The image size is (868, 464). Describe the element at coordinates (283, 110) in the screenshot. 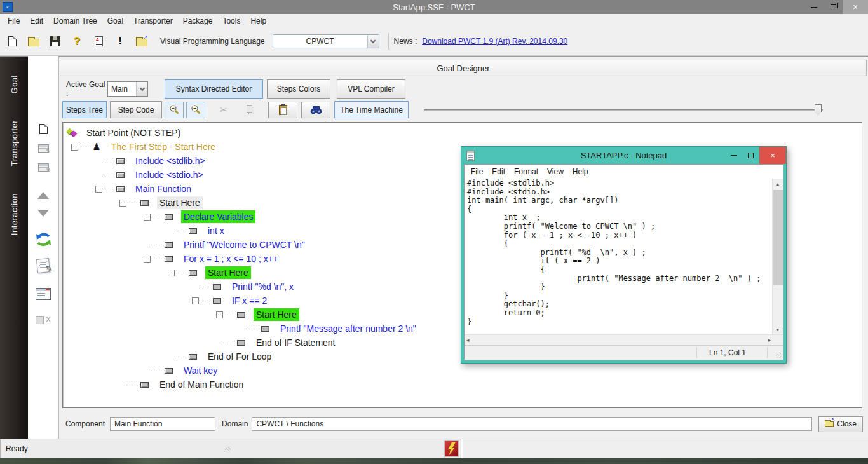

I see `paste-button` at that location.